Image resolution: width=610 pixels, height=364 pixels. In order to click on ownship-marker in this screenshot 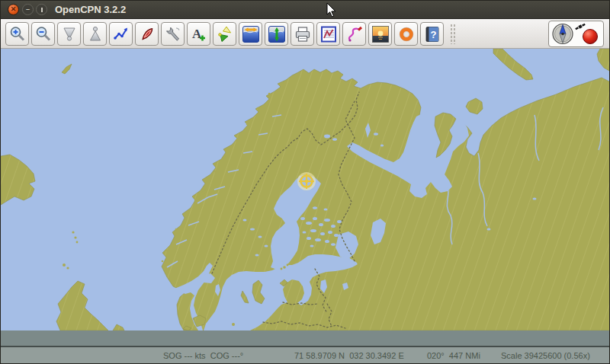, I will do `click(307, 181)`.